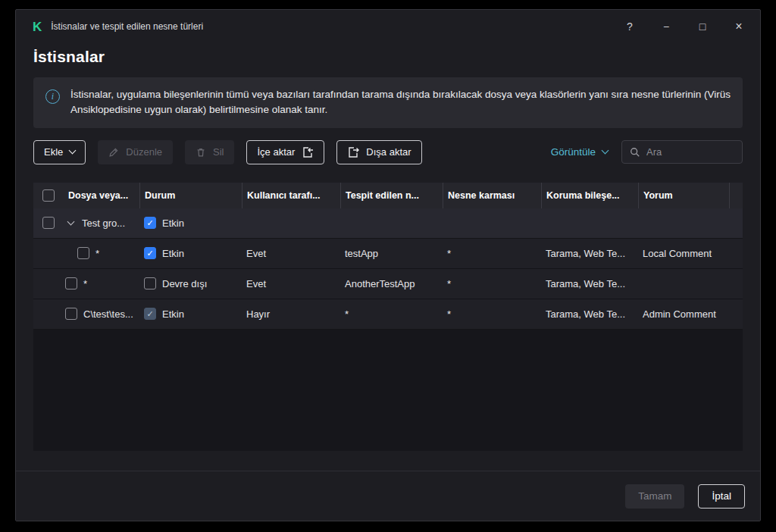 The width and height of the screenshot is (776, 532). Describe the element at coordinates (590, 196) in the screenshot. I see `col-header-component: Koruma bileşe...` at that location.